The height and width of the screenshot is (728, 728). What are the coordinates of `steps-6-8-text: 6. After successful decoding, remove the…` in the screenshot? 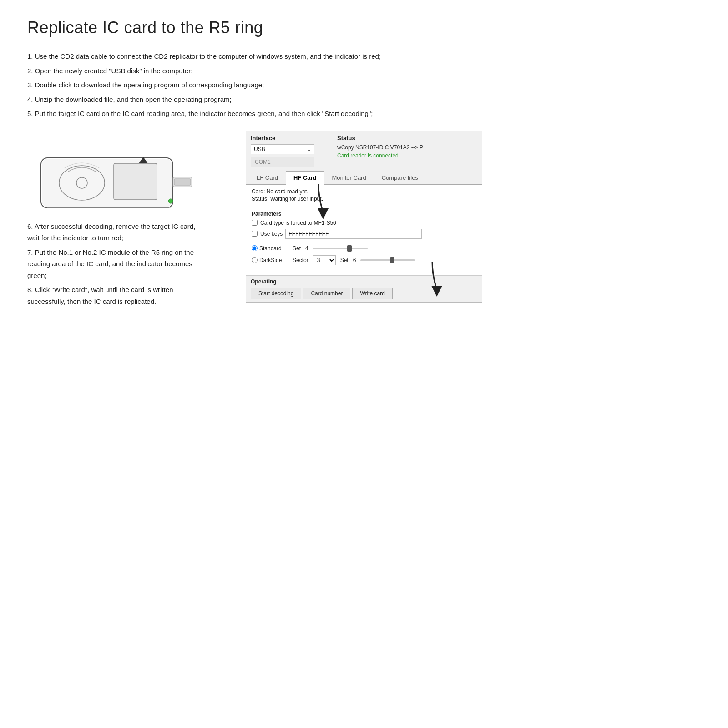 It's located at (118, 264).